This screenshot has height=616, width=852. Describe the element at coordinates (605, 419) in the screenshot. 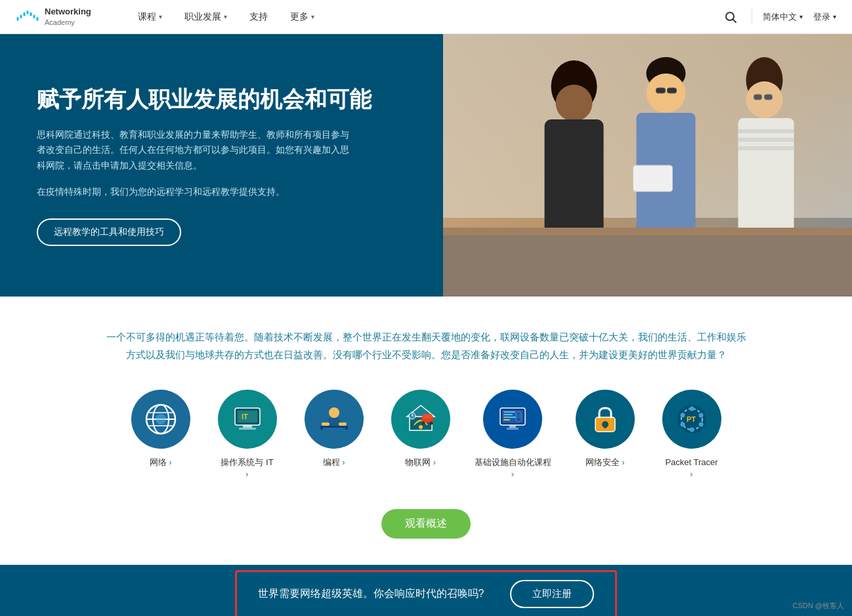

I see `lock-icon` at that location.